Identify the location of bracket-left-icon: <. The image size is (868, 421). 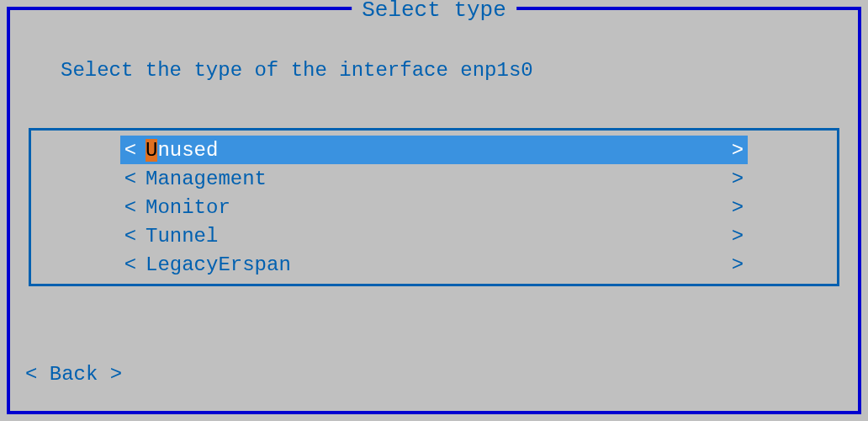
(31, 374).